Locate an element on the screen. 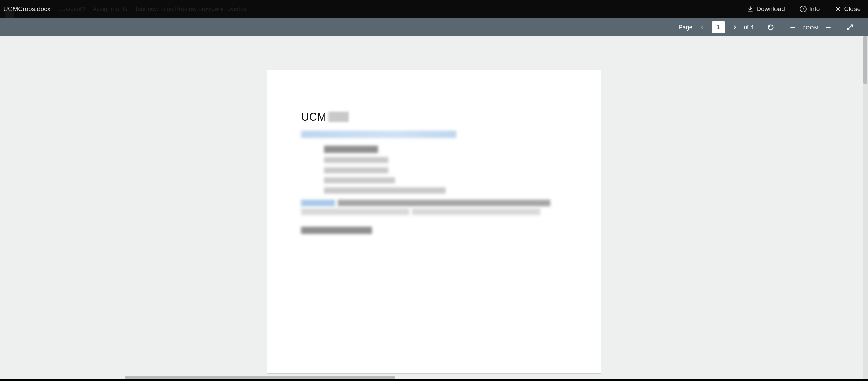  download-label: Download is located at coordinates (770, 9).